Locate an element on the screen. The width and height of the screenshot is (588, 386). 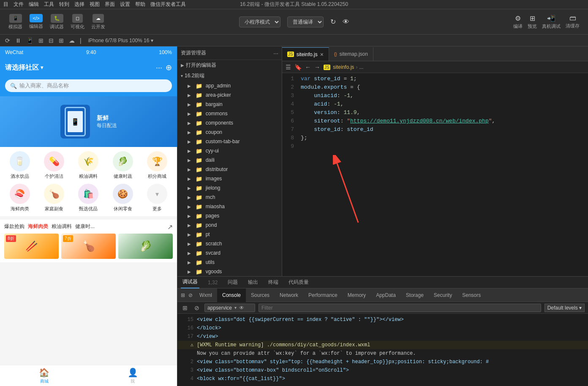
menu-item-view: 视图 is located at coordinates (95, 4).